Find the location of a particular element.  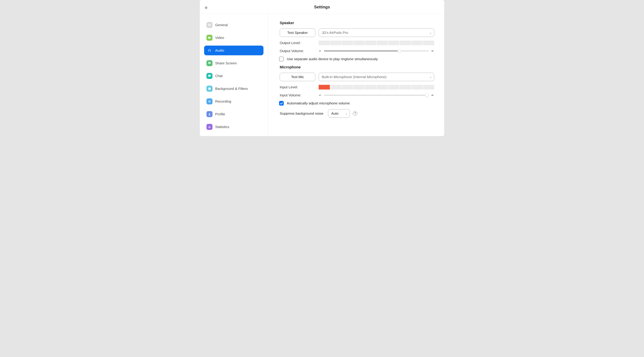

chat-icon is located at coordinates (210, 76).